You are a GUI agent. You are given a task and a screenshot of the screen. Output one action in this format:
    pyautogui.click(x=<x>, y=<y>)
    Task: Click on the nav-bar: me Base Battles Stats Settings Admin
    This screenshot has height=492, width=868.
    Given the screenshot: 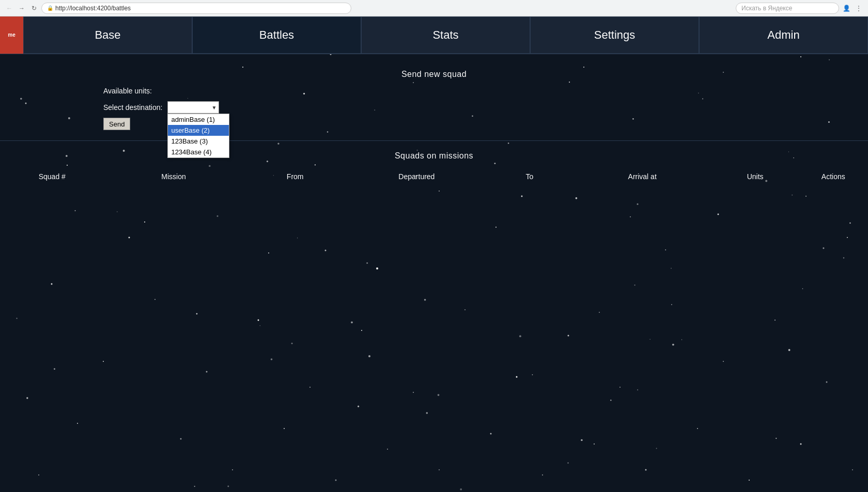 What is the action you would take?
    pyautogui.click(x=434, y=35)
    